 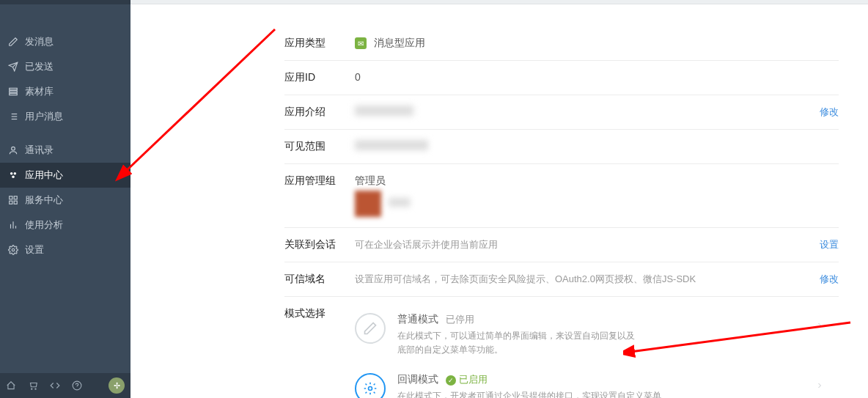 I want to click on mode-normal-status: 已停用, so click(x=460, y=320).